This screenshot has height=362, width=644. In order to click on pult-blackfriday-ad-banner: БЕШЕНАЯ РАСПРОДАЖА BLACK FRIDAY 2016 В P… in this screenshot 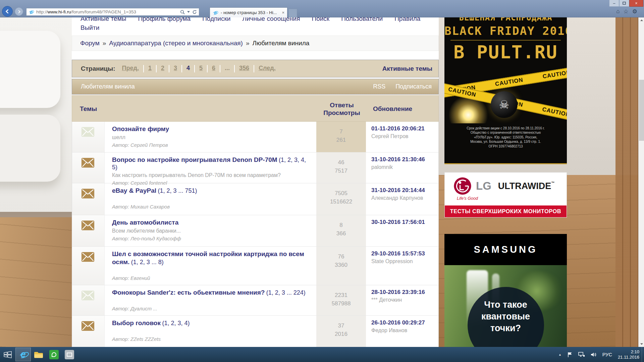, I will do `click(506, 91)`.